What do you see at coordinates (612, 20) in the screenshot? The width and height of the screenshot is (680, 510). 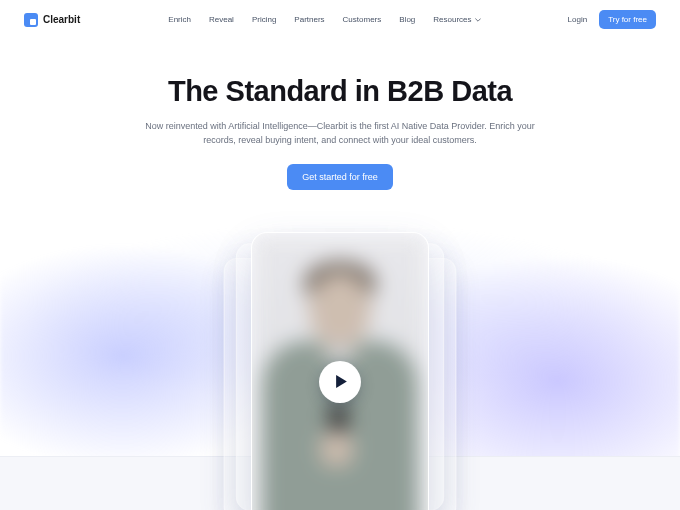 I see `auth-actions: Login Try for free` at bounding box center [612, 20].